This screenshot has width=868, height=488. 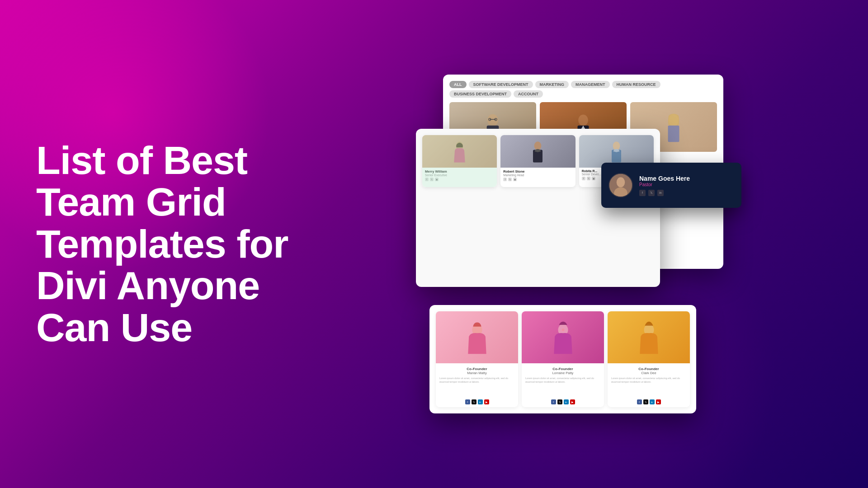 What do you see at coordinates (480, 94) in the screenshot?
I see `tab-bizdev: BUSINESS DEVELOPMENT` at bounding box center [480, 94].